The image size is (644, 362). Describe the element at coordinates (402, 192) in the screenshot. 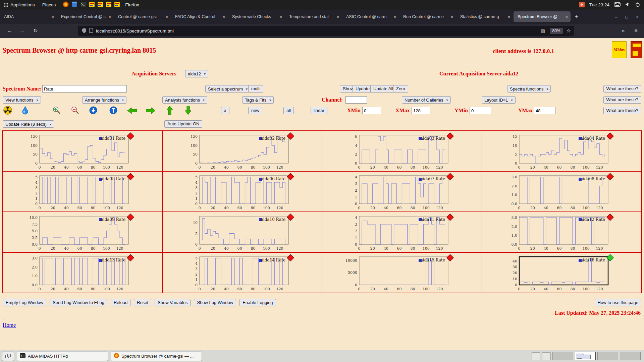

I see `spectrum-cell-aida07: 01234020406080100120aida07 Rate` at that location.